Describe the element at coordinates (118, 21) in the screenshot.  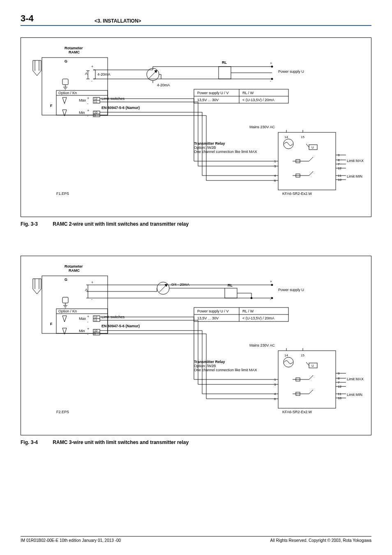
I see `section-title: <3. INSTALLATION>` at that location.